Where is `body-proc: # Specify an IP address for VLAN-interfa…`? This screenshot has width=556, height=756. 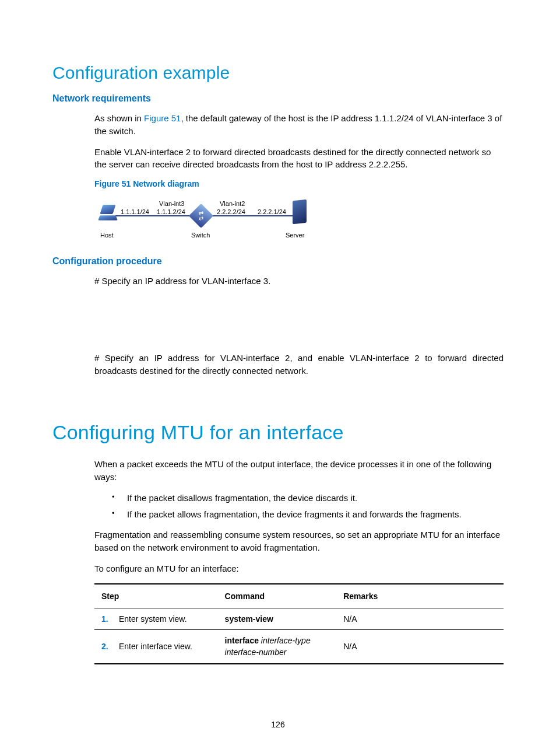
body-proc: # Specify an IP address for VLAN-interfa… is located at coordinates (299, 326).